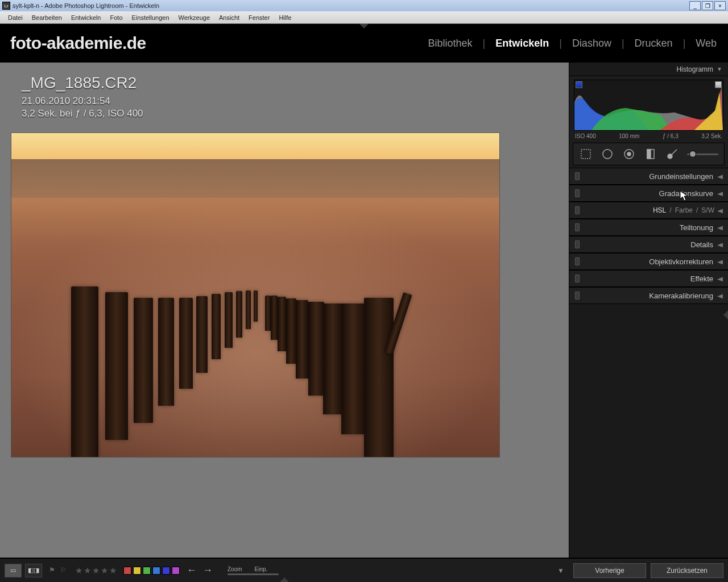 The image size is (728, 582). I want to click on maximize-button: ❐, so click(708, 6).